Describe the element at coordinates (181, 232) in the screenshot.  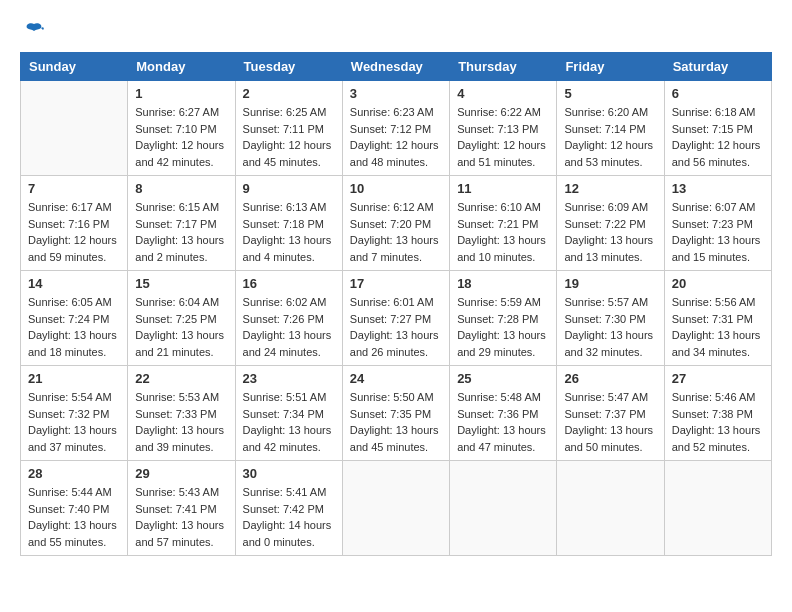
I see `day-info: Sunrise: 6:15 AM Sunset: 7:17 PM Dayligh…` at that location.